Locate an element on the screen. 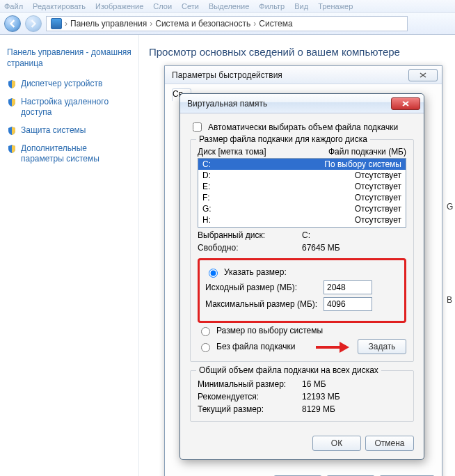  drive-value: По выбору системы is located at coordinates (363, 164).